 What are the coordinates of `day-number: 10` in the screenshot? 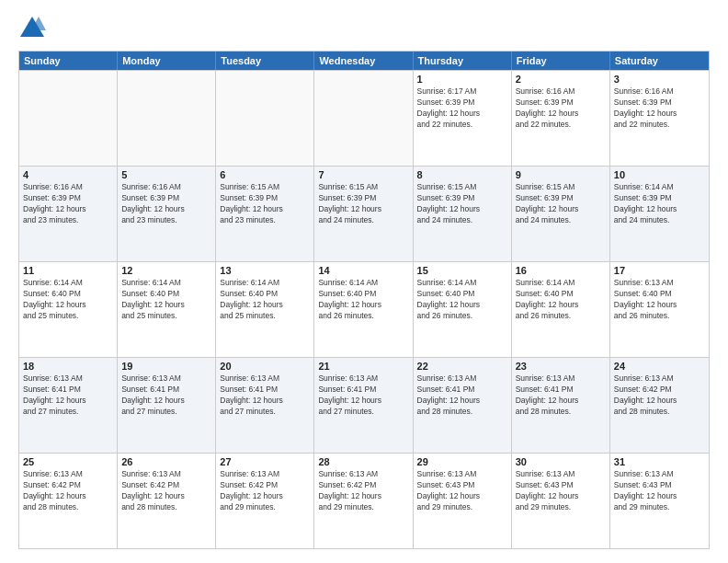 It's located at (660, 175).